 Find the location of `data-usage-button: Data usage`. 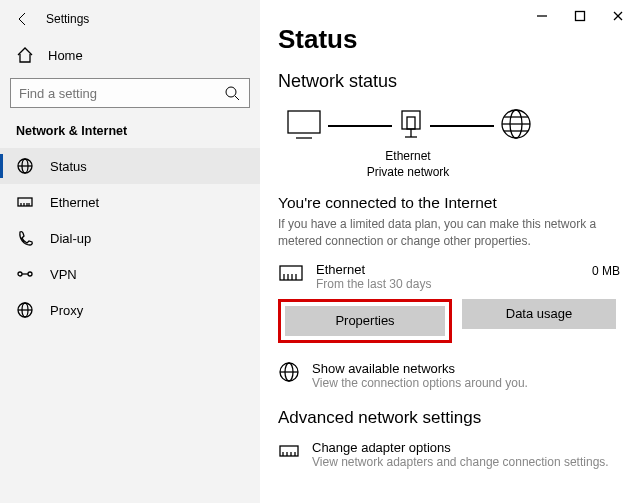

data-usage-button: Data usage is located at coordinates (539, 314).